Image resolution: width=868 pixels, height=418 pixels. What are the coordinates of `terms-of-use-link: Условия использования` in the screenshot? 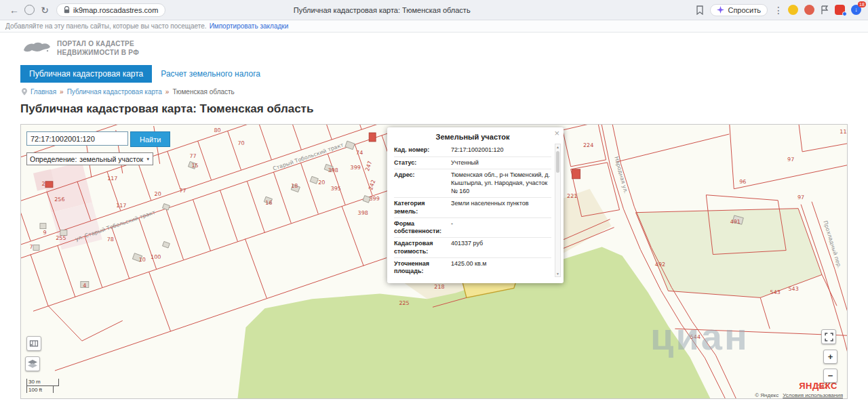 It's located at (812, 396).